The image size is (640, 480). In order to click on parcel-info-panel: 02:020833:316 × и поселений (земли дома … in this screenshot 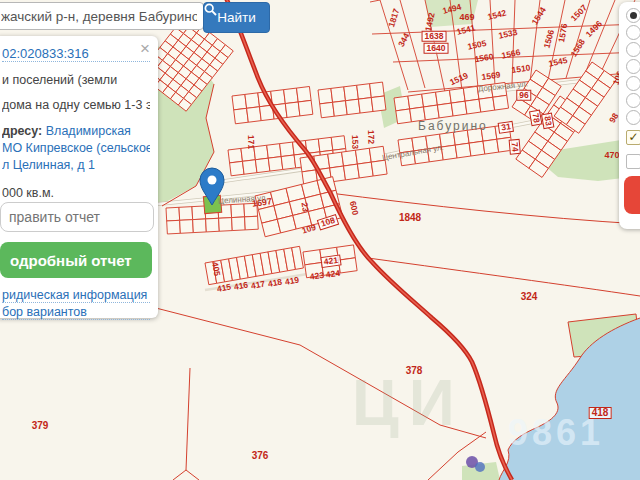, I will do `click(79, 177)`.